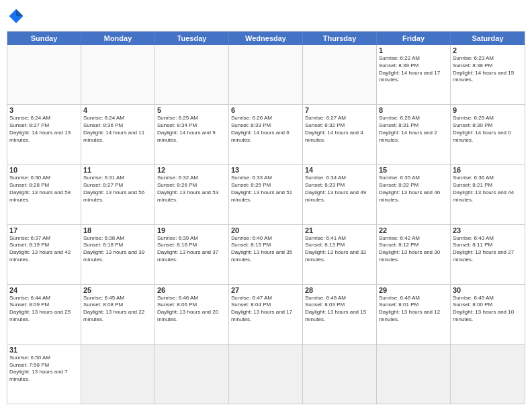 The width and height of the screenshot is (532, 411). What do you see at coordinates (414, 290) in the screenshot?
I see `day-number-29: 29` at bounding box center [414, 290].